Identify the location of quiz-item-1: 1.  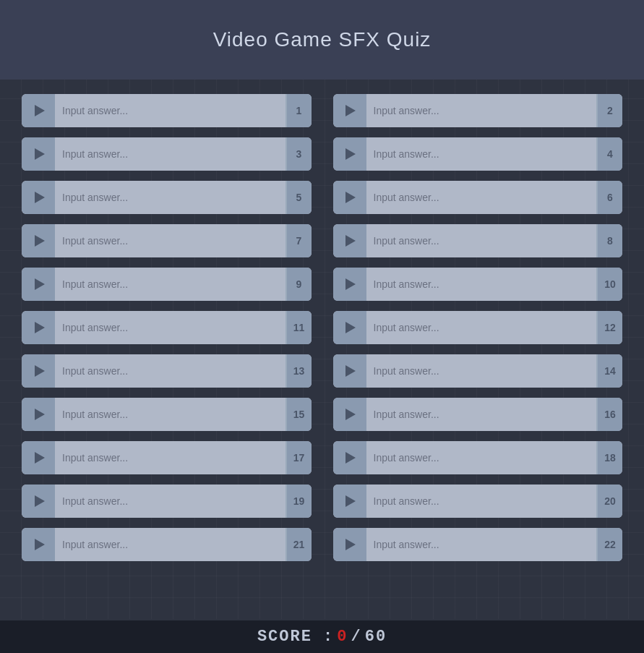
(166, 111).